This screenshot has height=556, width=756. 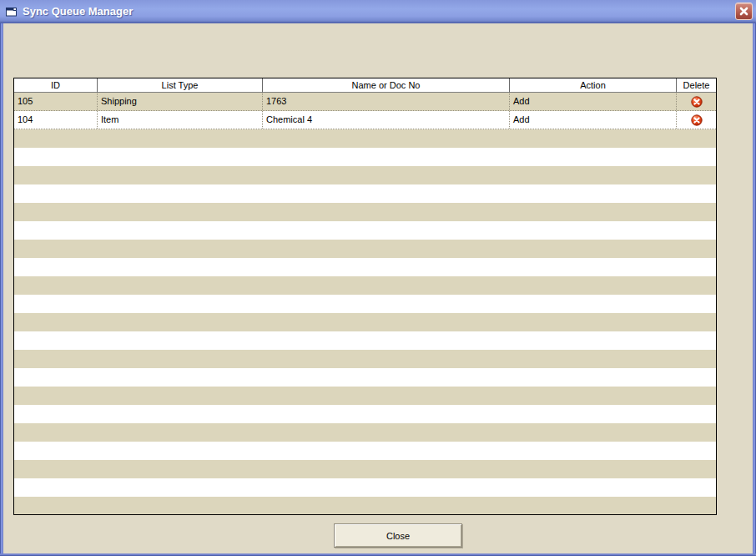 What do you see at coordinates (78, 12) in the screenshot?
I see `window-title: Sync Queue Manager` at bounding box center [78, 12].